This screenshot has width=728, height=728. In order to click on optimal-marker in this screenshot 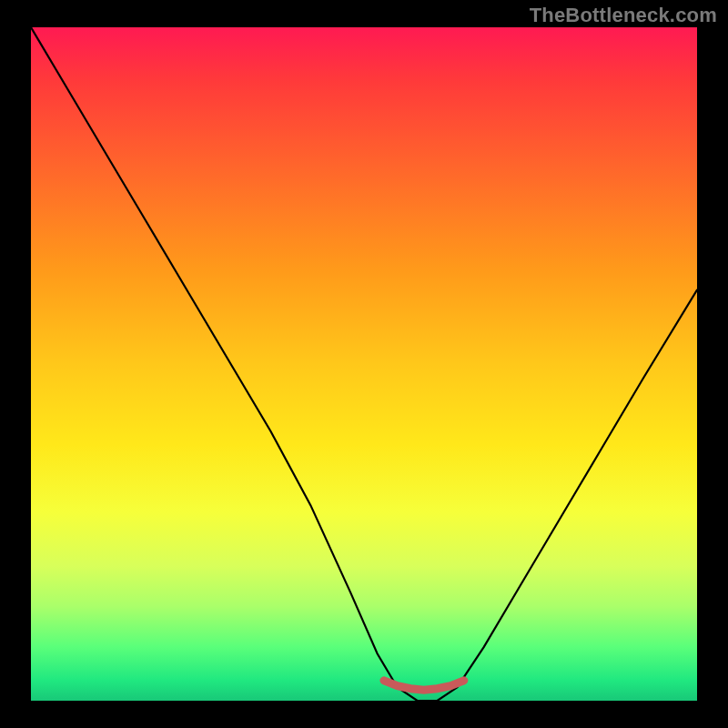, I will do `click(424, 685)`.